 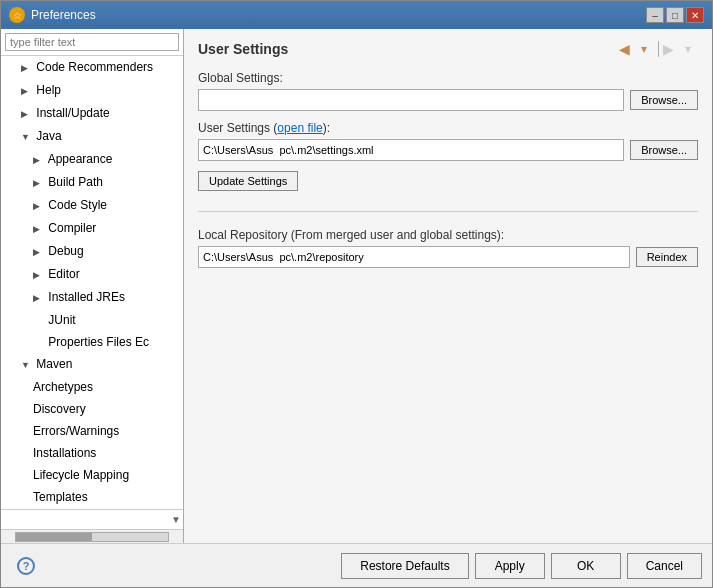 What do you see at coordinates (92, 160) in the screenshot?
I see `sidebar-item-appearance: ▶ Appearance` at bounding box center [92, 160].